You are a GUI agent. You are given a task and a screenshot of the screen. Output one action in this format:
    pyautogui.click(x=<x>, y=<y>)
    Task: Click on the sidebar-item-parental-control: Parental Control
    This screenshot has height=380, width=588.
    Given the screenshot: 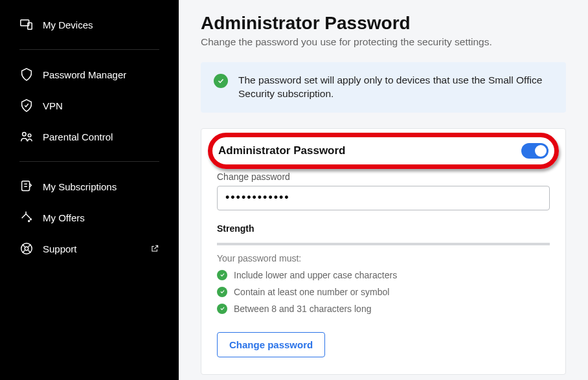 What is the action you would take?
    pyautogui.click(x=89, y=137)
    